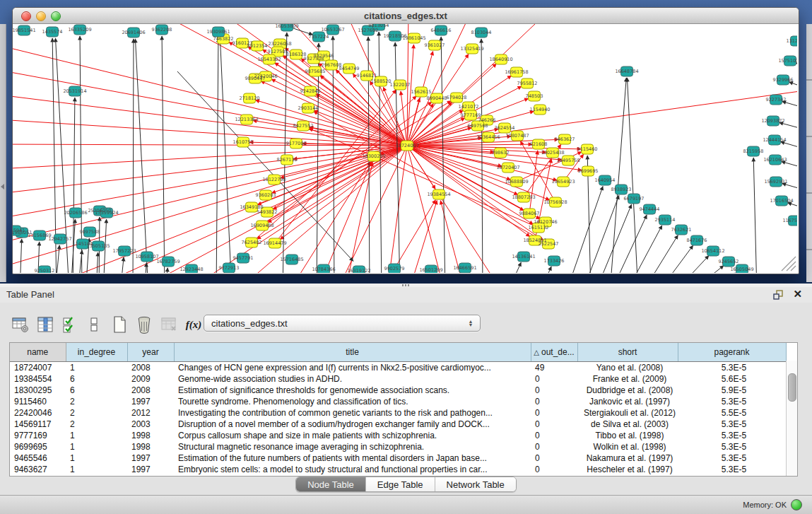 This screenshot has width=812, height=514. I want to click on table-cell: 19384554, so click(38, 379).